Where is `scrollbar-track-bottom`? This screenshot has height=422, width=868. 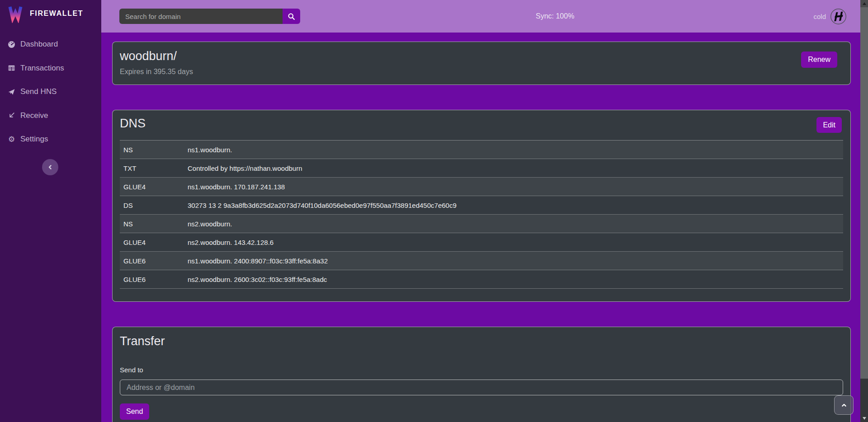 scrollbar-track-bottom is located at coordinates (864, 400).